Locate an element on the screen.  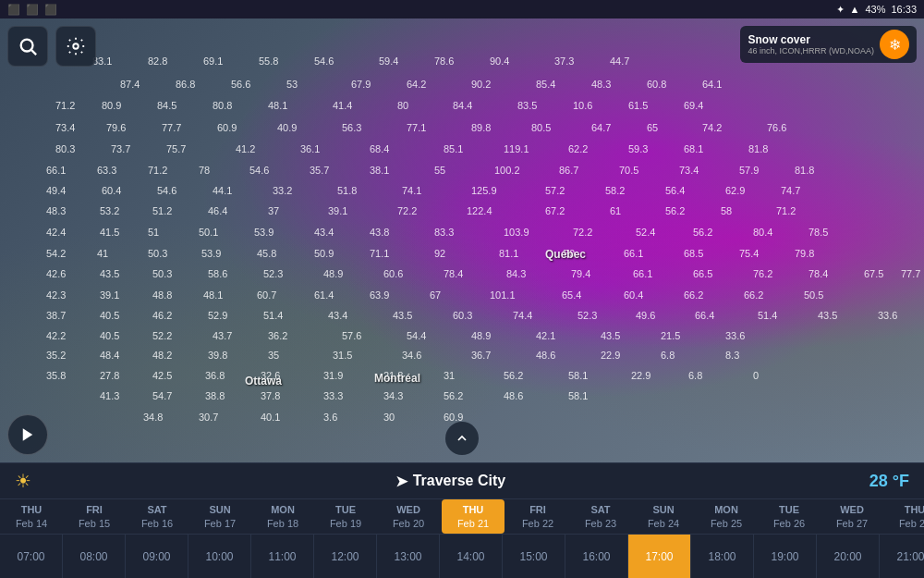
date-cell: SATFeb 16 is located at coordinates (157, 516).